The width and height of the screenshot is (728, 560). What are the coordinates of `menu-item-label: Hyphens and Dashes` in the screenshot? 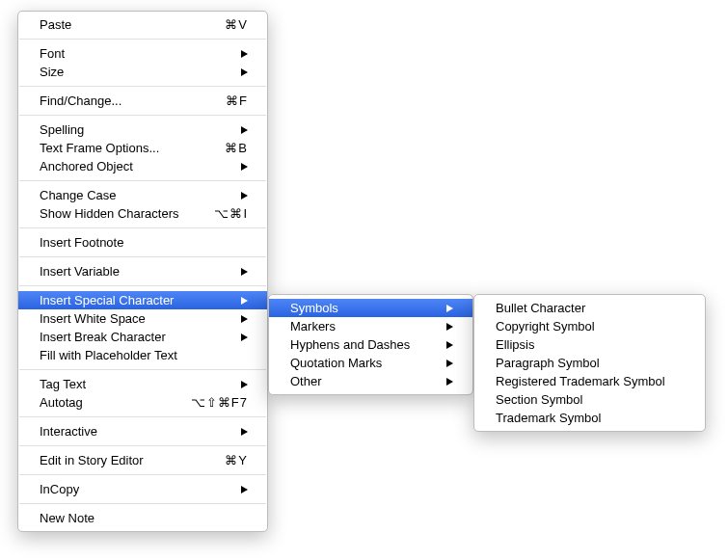 It's located at (364, 345).